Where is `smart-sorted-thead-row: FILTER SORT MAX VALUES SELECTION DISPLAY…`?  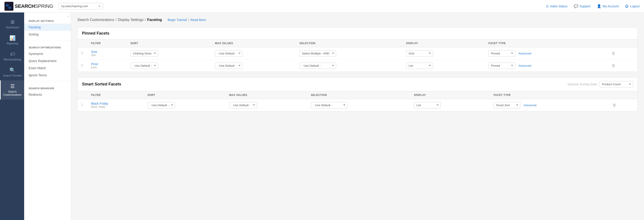 smart-sorted-thead-row: FILTER SORT MAX VALUES SELECTION DISPLAY… is located at coordinates (358, 95).